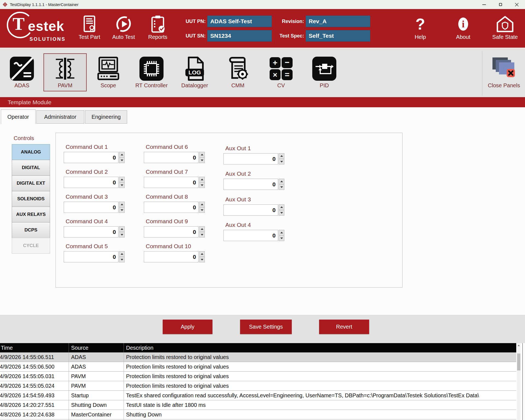 The width and height of the screenshot is (525, 420). What do you see at coordinates (519, 362) in the screenshot?
I see `scrollbar-thumb` at bounding box center [519, 362].